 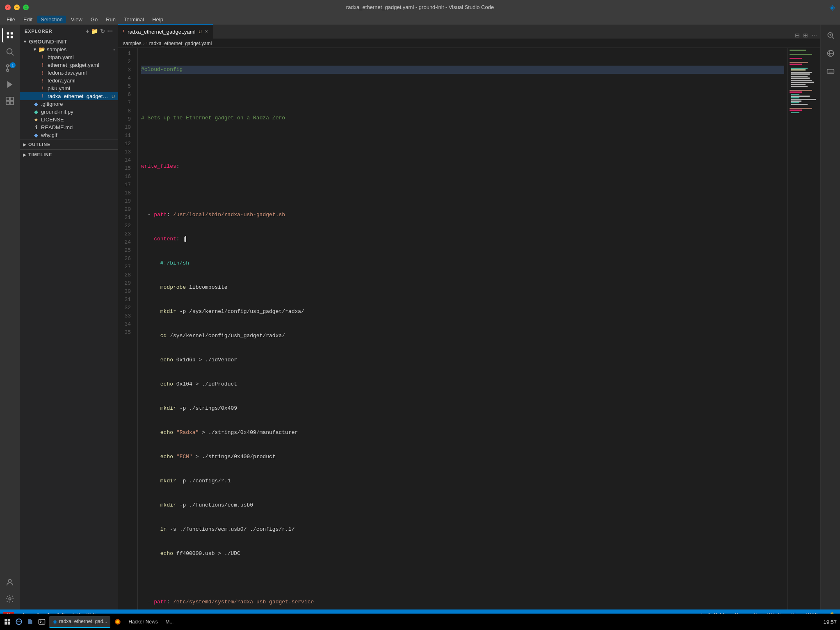 I want to click on menu-file: File, so click(x=11, y=20).